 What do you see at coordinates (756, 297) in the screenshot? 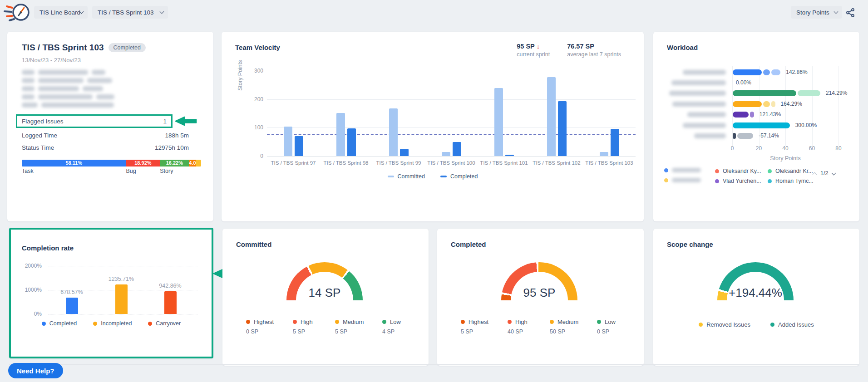
I see `scope-change-card: Scope change +194.44%Removed IssuesAdded…` at bounding box center [756, 297].